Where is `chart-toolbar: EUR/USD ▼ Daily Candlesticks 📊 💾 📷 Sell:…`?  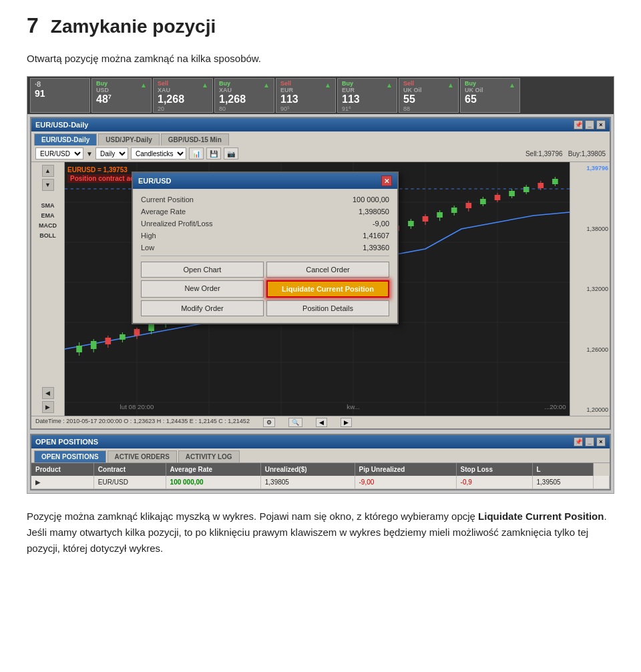 chart-toolbar: EUR/USD ▼ Daily Candlesticks 📊 💾 📷 Sell:… is located at coordinates (320, 153).